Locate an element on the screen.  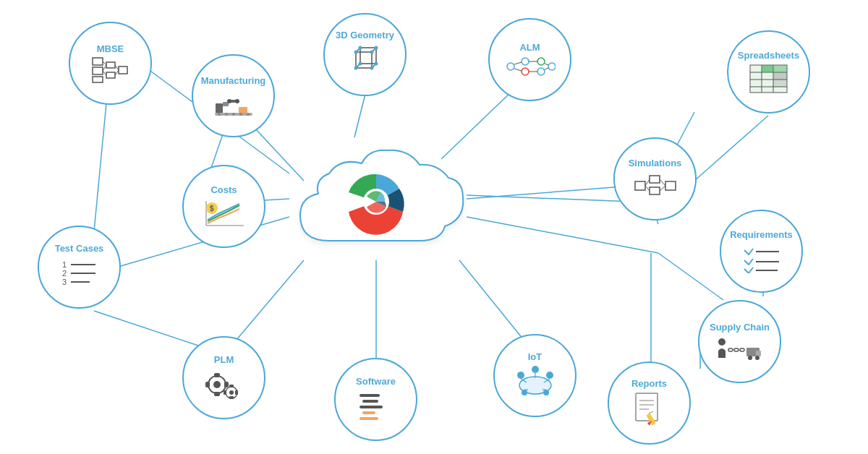
test-cases-node: Test Cases 1 2 3 is located at coordinates (80, 267).